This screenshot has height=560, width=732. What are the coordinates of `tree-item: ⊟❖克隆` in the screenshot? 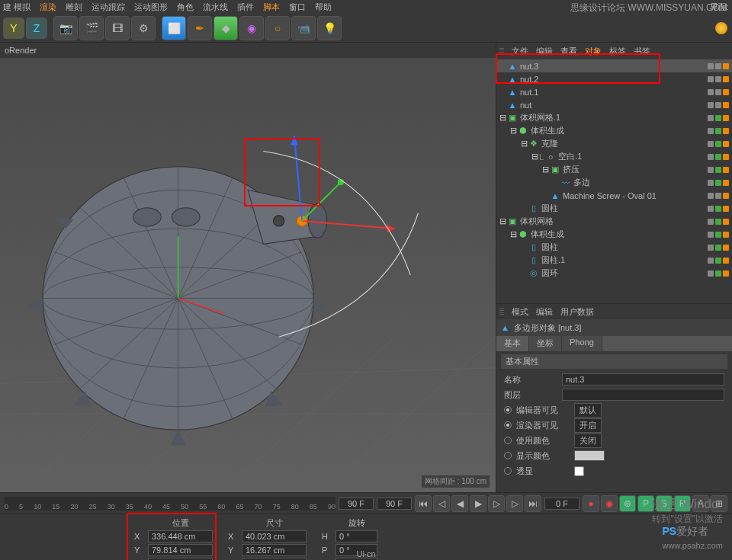 It's located at (615, 143).